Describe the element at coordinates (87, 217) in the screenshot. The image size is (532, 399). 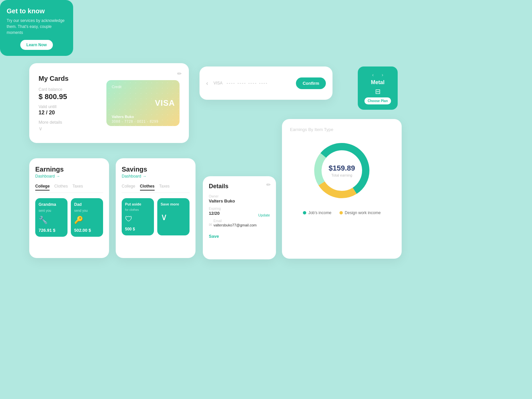
I see `earnings-dad: Dad send you 🔑 502.00 $` at that location.